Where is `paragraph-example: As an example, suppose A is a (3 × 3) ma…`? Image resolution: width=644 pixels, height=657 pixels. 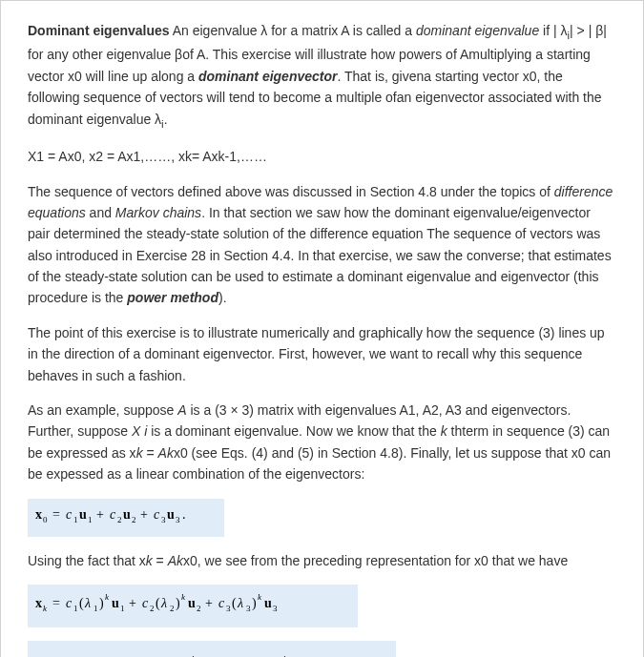
paragraph-example: As an example, suppose A is a (3 × 3) ma… is located at coordinates (322, 442).